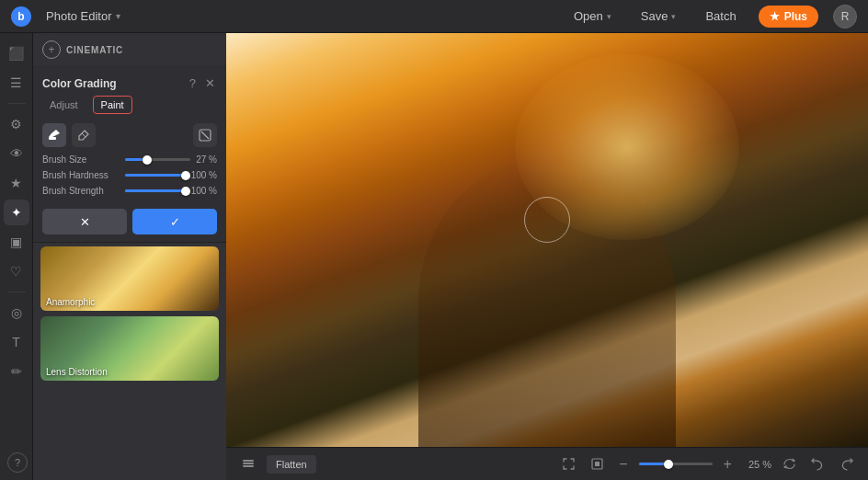 The width and height of the screenshot is (868, 480). What do you see at coordinates (130, 154) in the screenshot?
I see `color-grading-panel: Color Grading ? ✕ Adjust Paint` at bounding box center [130, 154].